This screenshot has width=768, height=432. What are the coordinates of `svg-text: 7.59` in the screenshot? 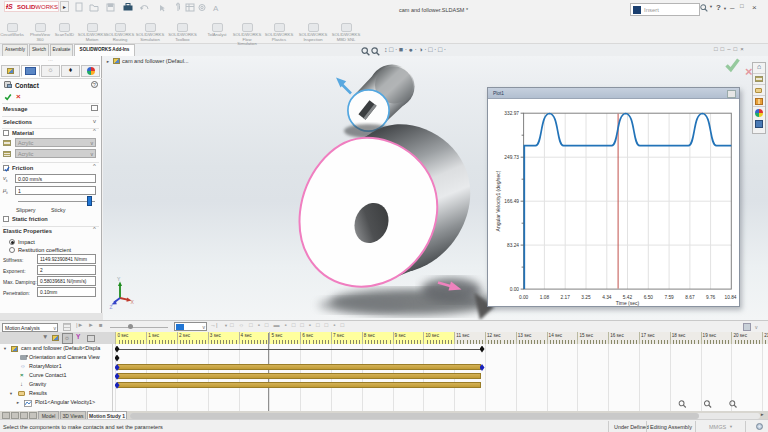 It's located at (669, 298).